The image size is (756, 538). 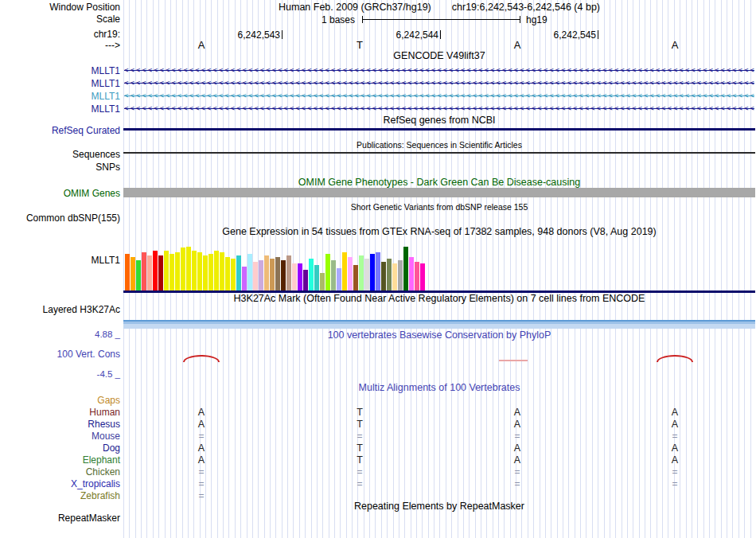 What do you see at coordinates (439, 153) in the screenshot?
I see `publications-dense-track` at bounding box center [439, 153].